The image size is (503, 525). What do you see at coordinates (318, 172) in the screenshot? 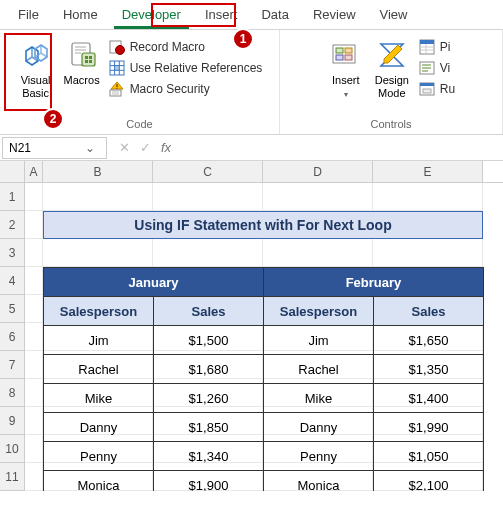
I see `col-header-d: D` at bounding box center [318, 172].